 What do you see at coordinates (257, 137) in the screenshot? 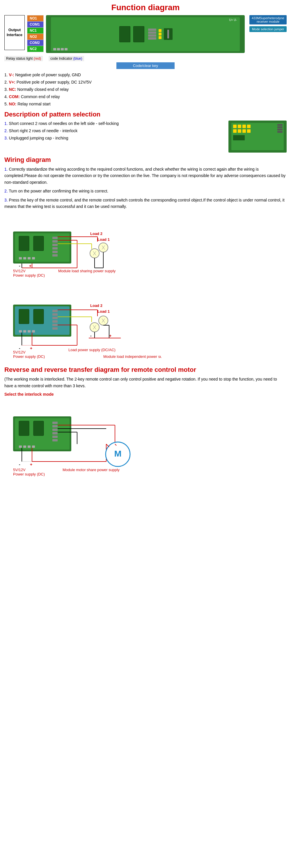
I see `pattern-pcb-image` at bounding box center [257, 137].